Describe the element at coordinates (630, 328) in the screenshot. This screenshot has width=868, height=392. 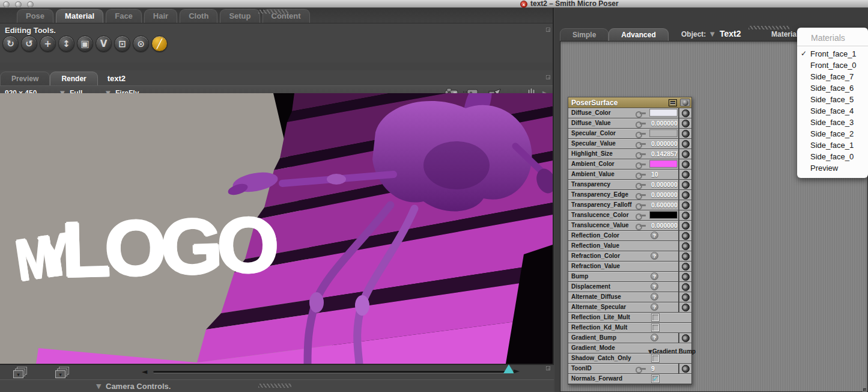
I see `node-row: Reflection_Kd_Mult` at that location.